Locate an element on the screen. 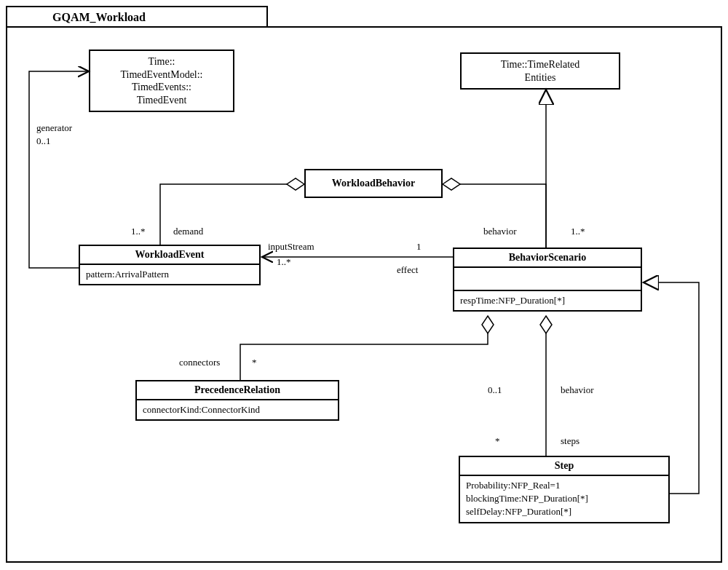 Image resolution: width=728 pixels, height=570 pixels. package-title: GQAM_Workload is located at coordinates (99, 17).